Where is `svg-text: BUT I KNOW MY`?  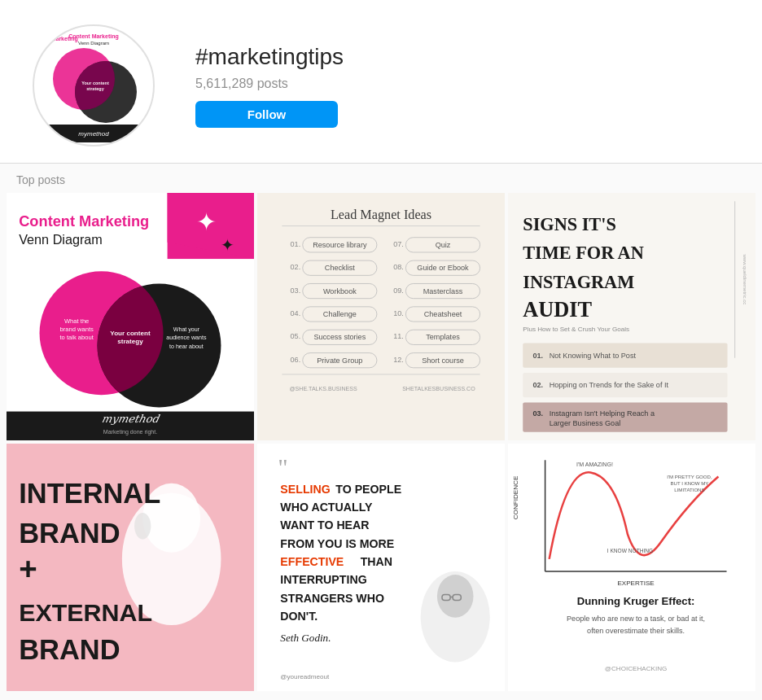 svg-text: BUT I KNOW MY is located at coordinates (690, 483).